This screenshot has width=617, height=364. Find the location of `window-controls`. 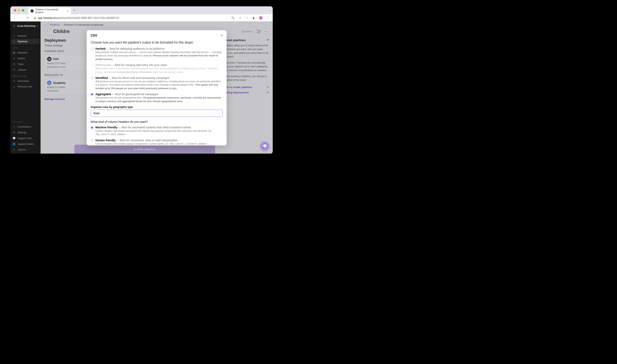

window-controls is located at coordinates (19, 10).